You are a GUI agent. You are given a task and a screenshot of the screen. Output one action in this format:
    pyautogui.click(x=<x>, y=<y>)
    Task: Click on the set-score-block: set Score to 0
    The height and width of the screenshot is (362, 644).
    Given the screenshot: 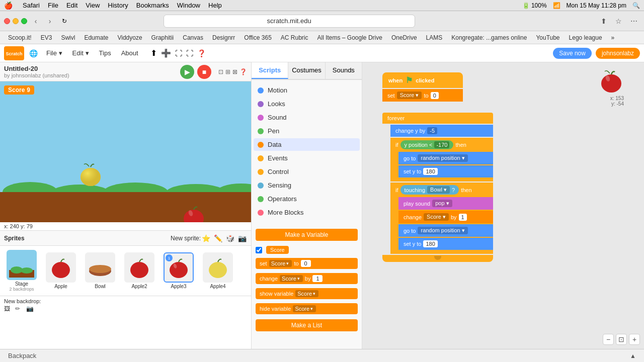 What is the action you would take?
    pyautogui.click(x=307, y=263)
    